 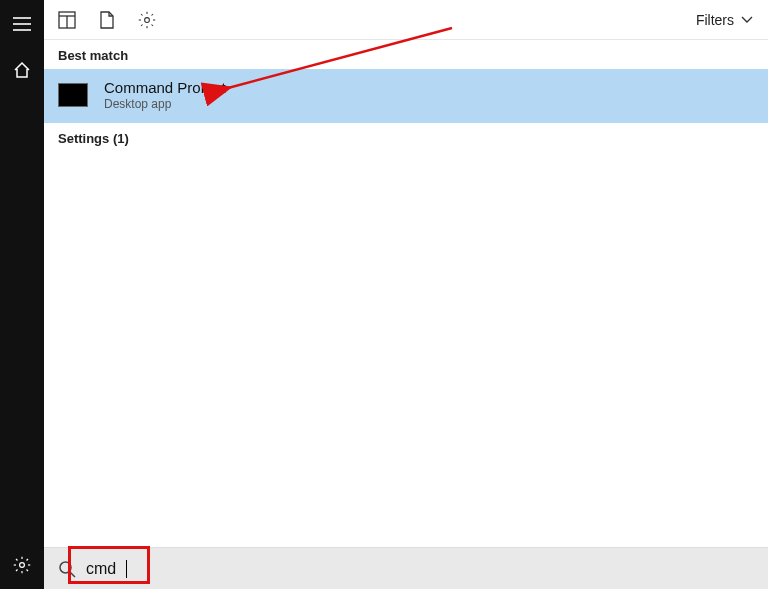 I want to click on text-caret, so click(x=126, y=569).